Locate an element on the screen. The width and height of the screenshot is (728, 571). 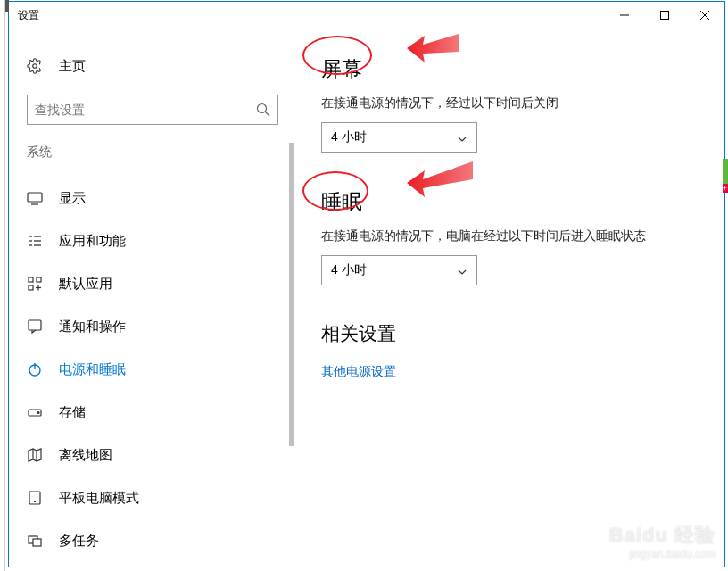
other-power-settings-link: 其他电源设置 is located at coordinates (509, 372).